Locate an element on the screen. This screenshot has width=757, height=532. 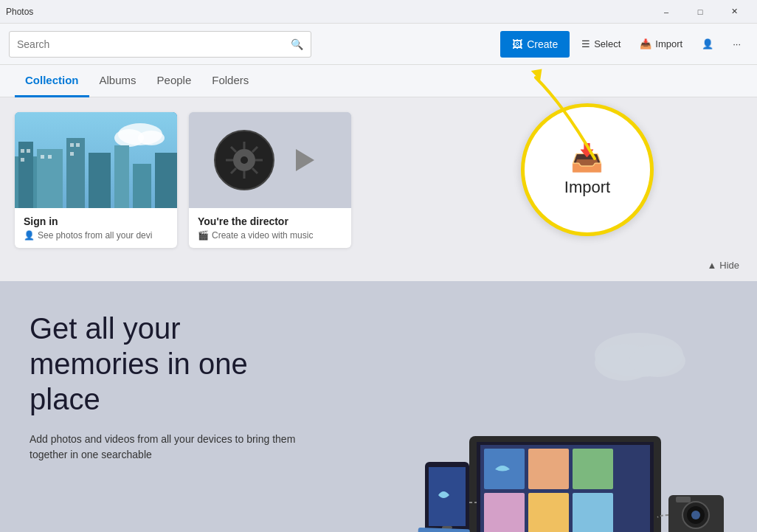
close-button: ✕ is located at coordinates (734, 12).